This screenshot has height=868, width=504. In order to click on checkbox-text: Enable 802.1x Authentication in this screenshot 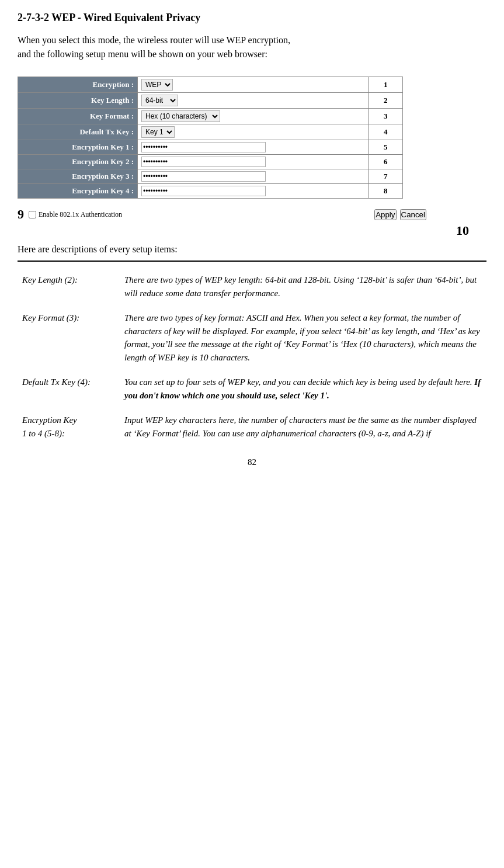, I will do `click(81, 215)`.